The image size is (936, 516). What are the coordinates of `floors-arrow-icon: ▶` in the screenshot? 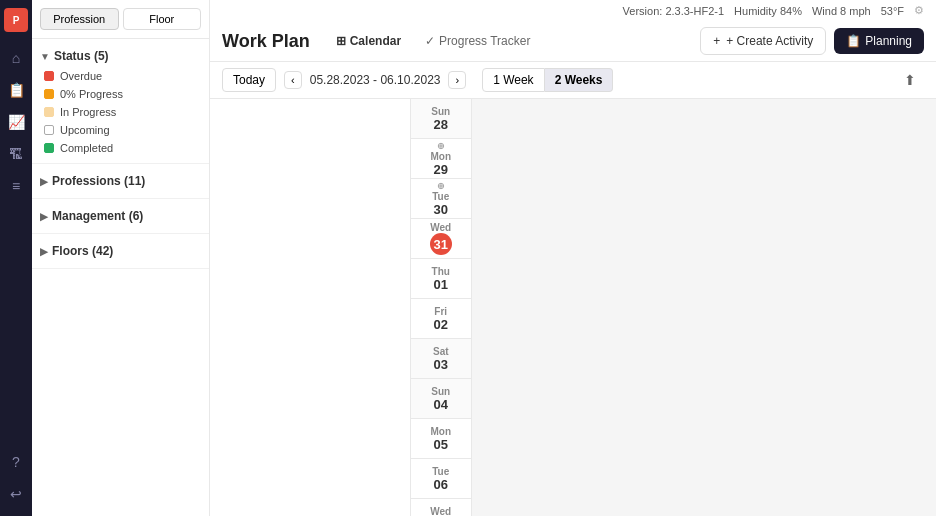 It's located at (44, 252).